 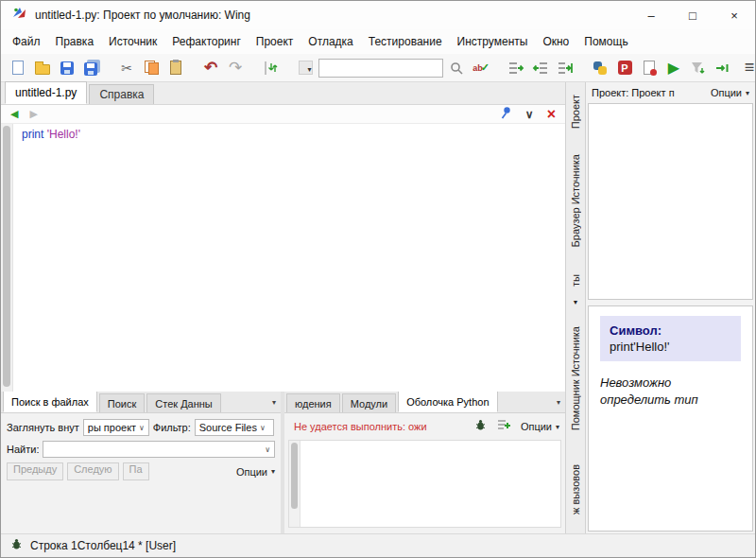 I want to click on vtab-snippets: ты, so click(x=576, y=280).